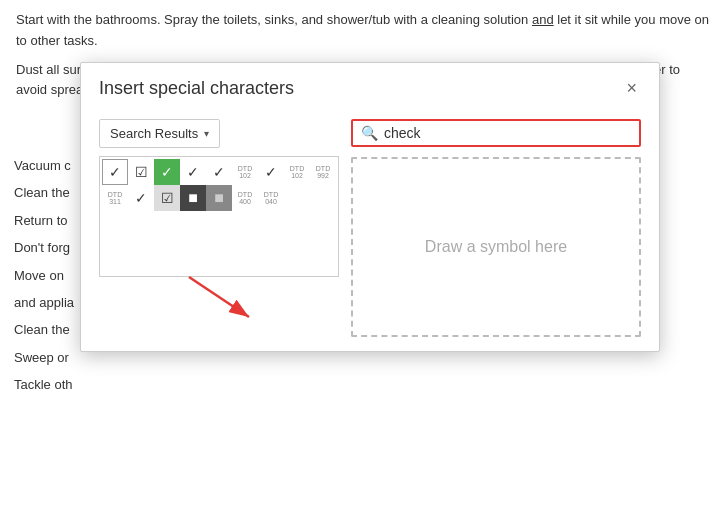 Image resolution: width=728 pixels, height=511 pixels. Describe the element at coordinates (338, 191) in the screenshot. I see `scroll-bar: ▲ ▼` at that location.